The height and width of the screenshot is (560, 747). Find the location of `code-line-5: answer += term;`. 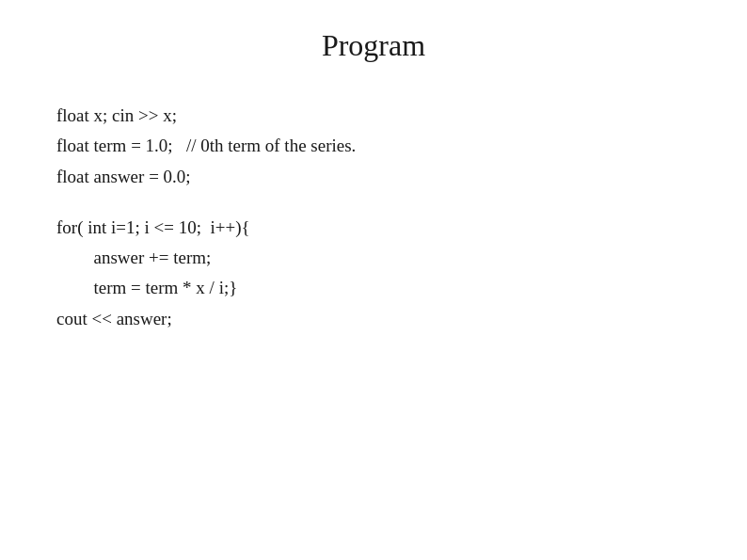

code-line-5: answer += term; is located at coordinates (402, 258).